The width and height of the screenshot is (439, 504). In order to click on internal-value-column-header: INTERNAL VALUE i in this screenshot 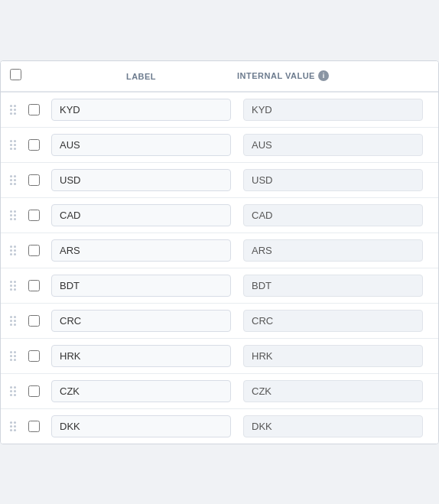, I will do `click(333, 76)`.